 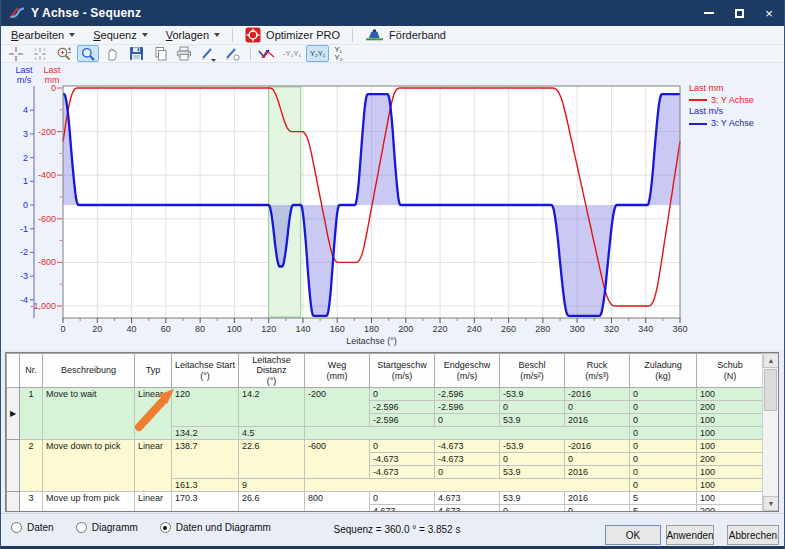 I want to click on cell-leitachse-start: 120, so click(x=206, y=408).